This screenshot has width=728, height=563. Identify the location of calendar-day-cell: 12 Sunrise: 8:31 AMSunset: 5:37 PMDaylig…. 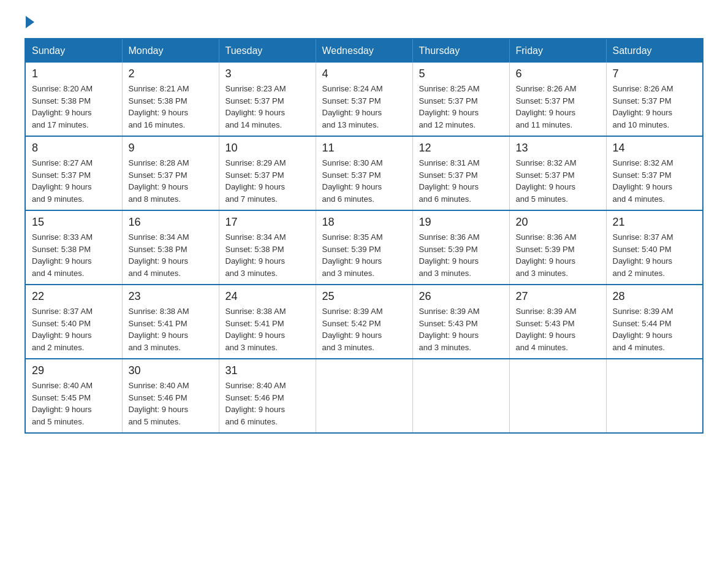
(461, 173).